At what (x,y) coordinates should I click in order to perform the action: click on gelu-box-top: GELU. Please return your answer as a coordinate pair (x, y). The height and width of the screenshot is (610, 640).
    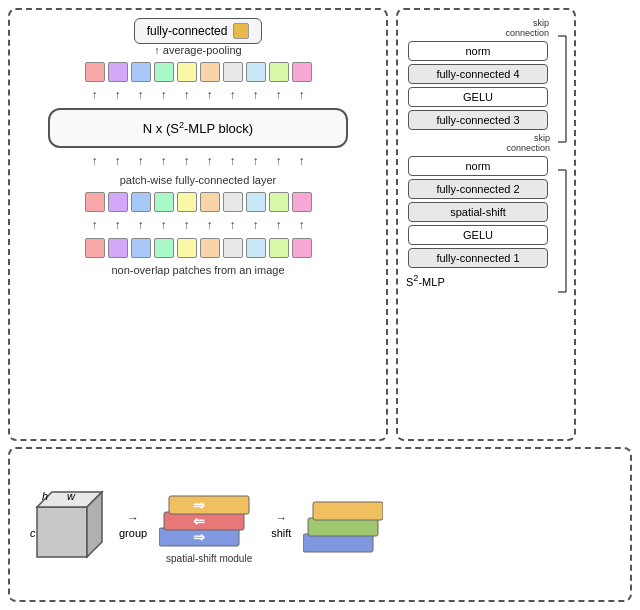
    Looking at the image, I should click on (478, 97).